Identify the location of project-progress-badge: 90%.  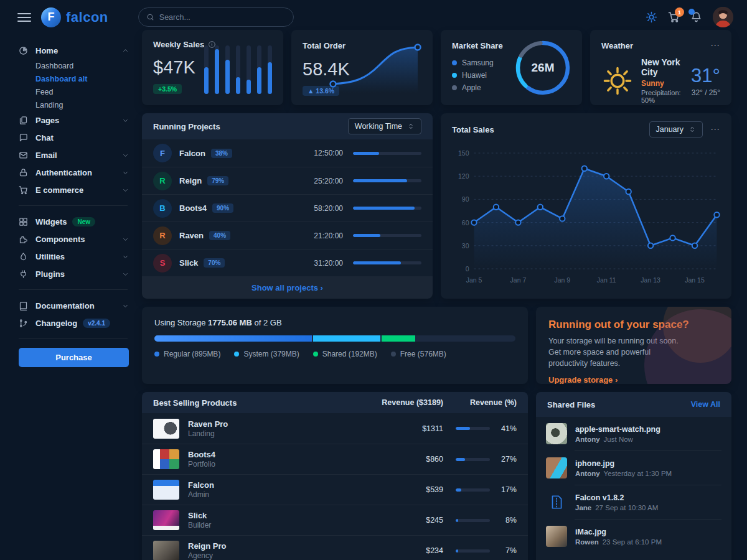
(223, 208).